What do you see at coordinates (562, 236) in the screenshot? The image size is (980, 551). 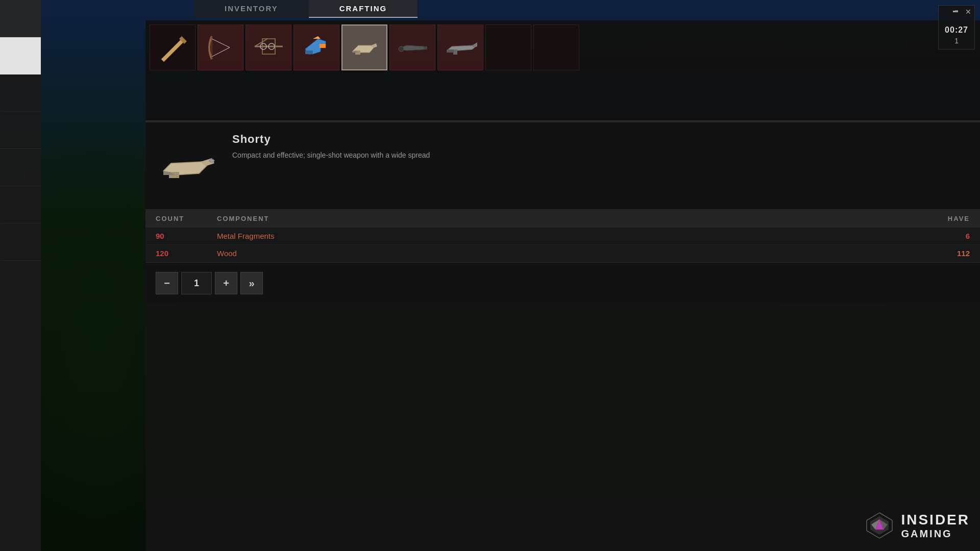 I see `requirements-table: COUNT COMPONENT HAVE 90 Metal Fragments …` at bounding box center [562, 236].